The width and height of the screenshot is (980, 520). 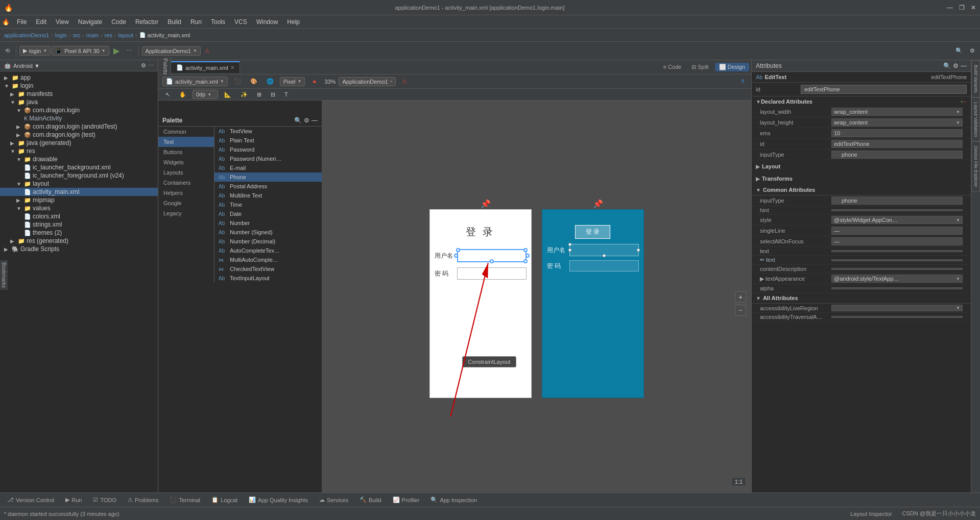 What do you see at coordinates (205, 94) in the screenshot?
I see `dp-combo: 0dp ▼` at bounding box center [205, 94].